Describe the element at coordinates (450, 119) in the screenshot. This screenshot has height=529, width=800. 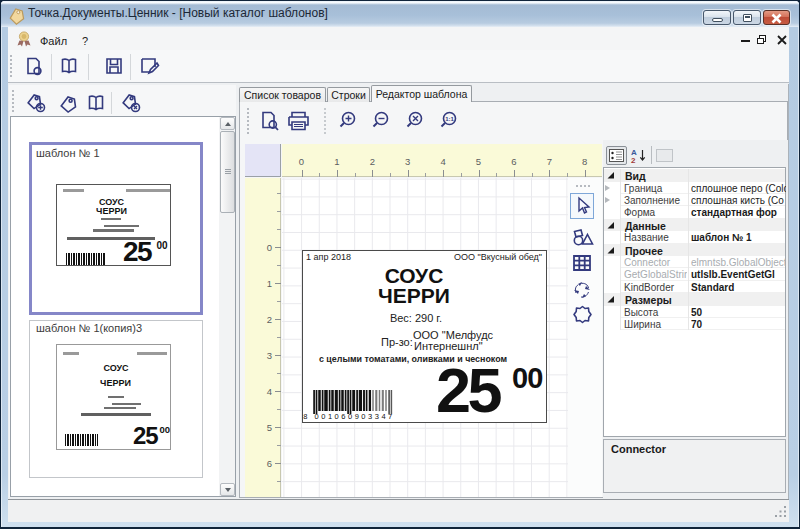
I see `svg-text: 1:1` at that location.